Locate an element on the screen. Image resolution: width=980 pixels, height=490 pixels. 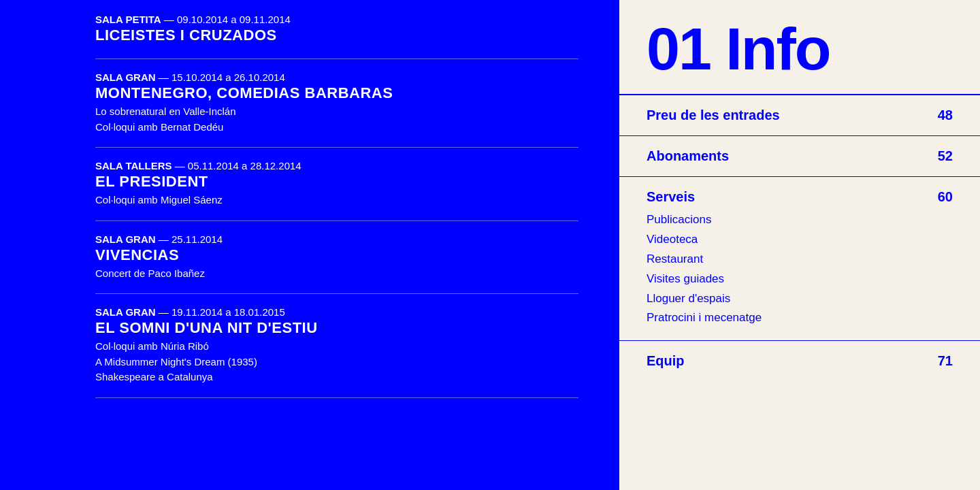
info-row-label: Abonaments is located at coordinates (687, 157).